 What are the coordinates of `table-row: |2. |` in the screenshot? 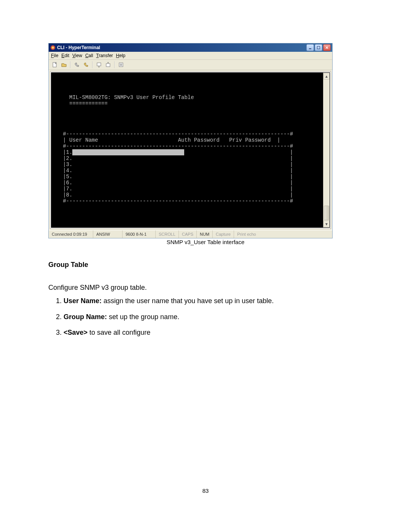 It's located at (173, 158).